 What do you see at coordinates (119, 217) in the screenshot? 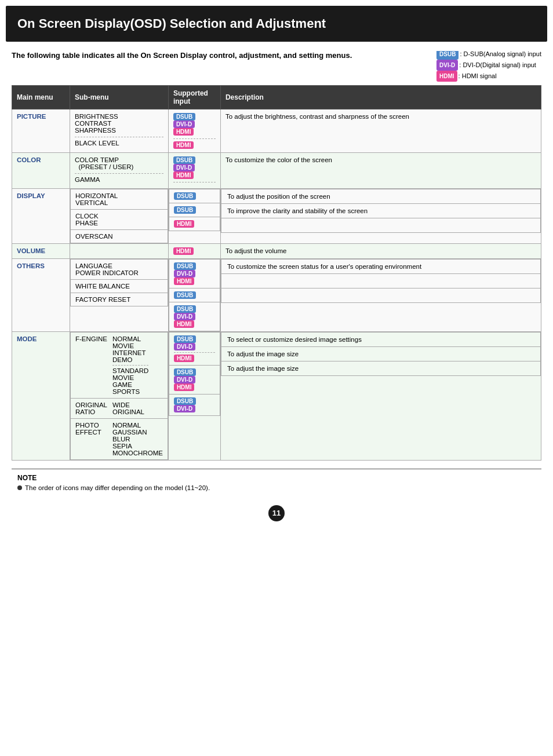
I see `sub-menu-display: HORIZONTAL VERTICAL CLOCK PHASE` at bounding box center [119, 217].